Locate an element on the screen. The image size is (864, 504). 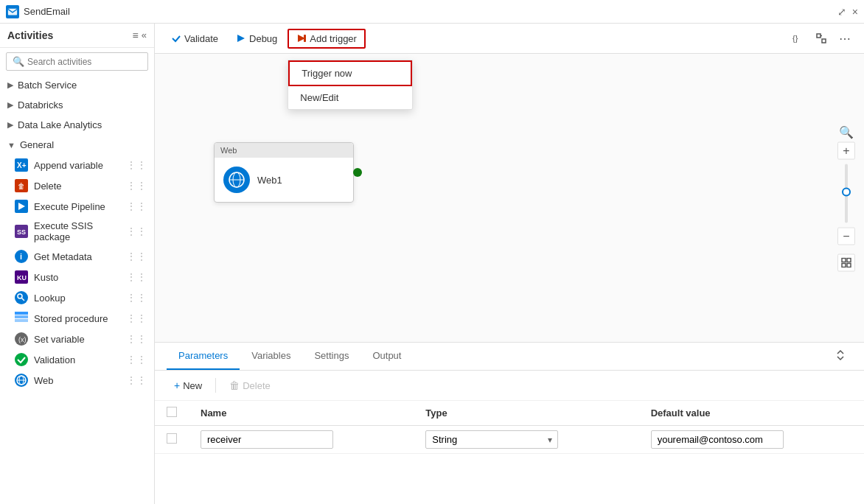
code-view-button: {} is located at coordinates (798, 38).